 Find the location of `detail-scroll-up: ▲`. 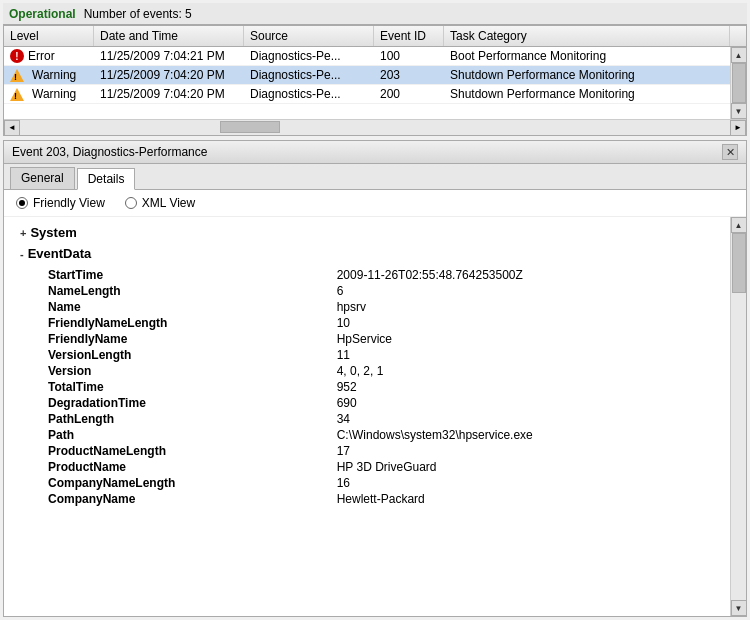

detail-scroll-up: ▲ is located at coordinates (739, 225).